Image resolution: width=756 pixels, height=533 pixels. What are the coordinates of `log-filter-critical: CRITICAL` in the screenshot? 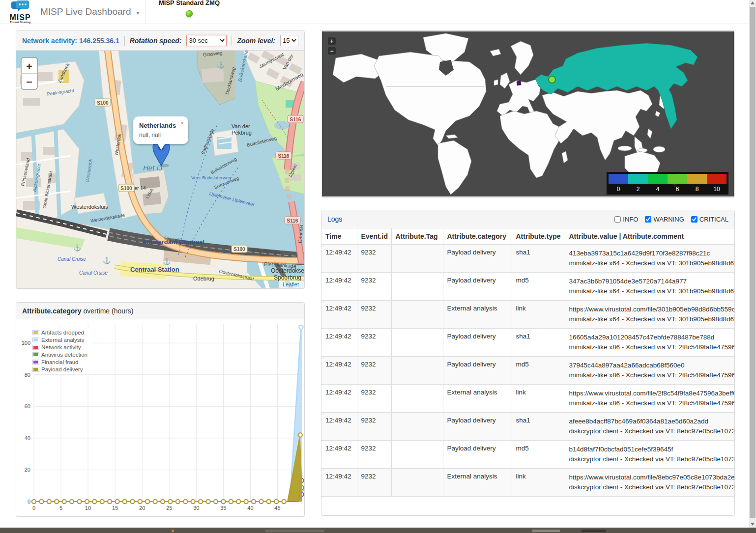 It's located at (710, 219).